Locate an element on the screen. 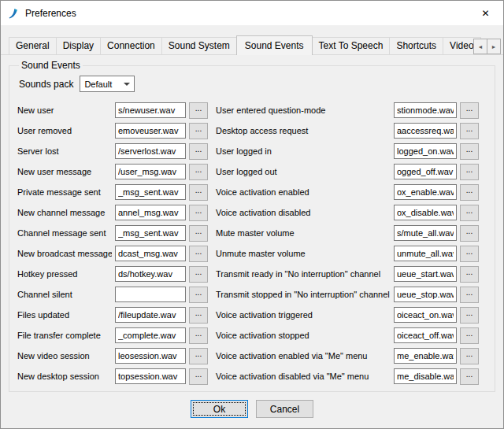  sound-event-label: Voice activation enabled via "Me" menu is located at coordinates (301, 356).